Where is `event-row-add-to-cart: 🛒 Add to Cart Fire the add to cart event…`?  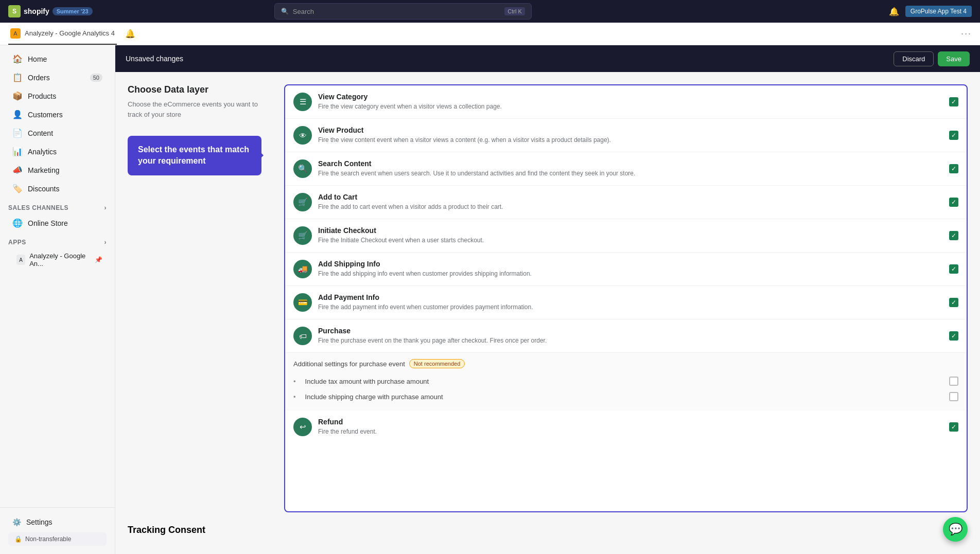
event-row-add-to-cart: 🛒 Add to Cart Fire the add to cart event… is located at coordinates (626, 203).